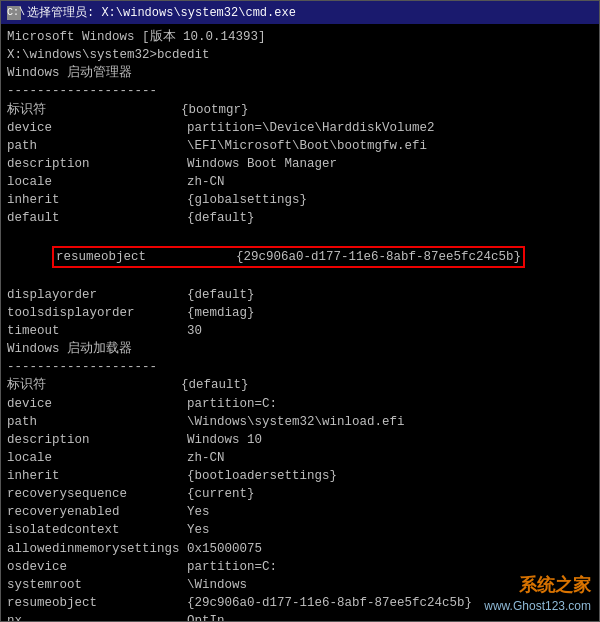  Describe the element at coordinates (288, 257) in the screenshot. I see `highlighted-line: resumeobject {29c906a0-d177-11e6-8abf-87…` at that location.